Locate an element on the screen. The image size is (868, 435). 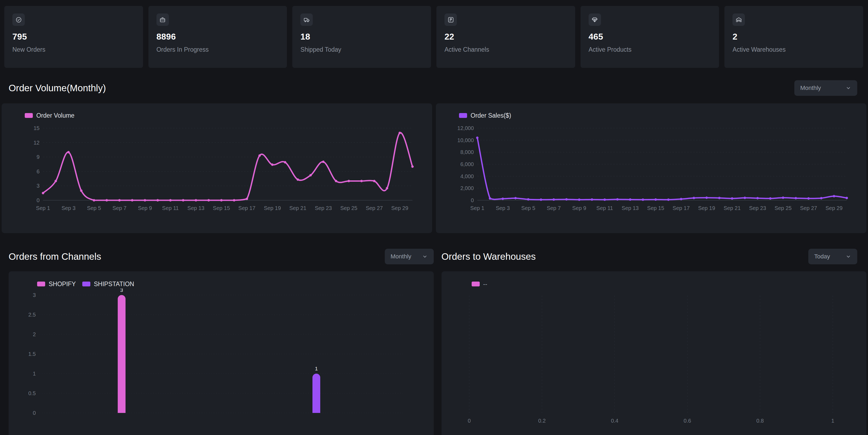
stat-value: 8896 is located at coordinates (218, 37).